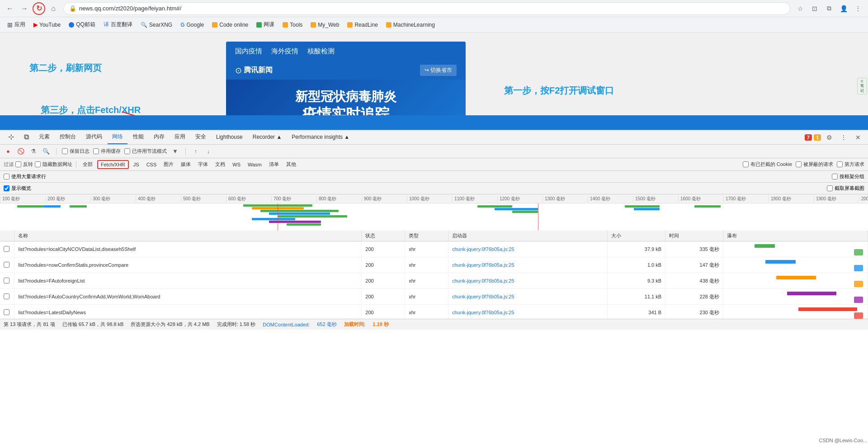  Describe the element at coordinates (8, 151) in the screenshot. I see `record-button: ●` at that location.